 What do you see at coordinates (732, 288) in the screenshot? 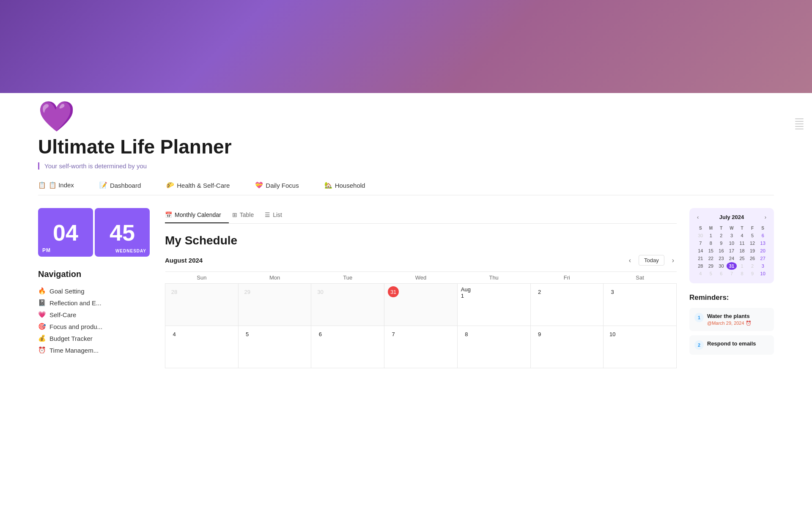
I see `right-sidebar: ‹ July 2024 › S M T W T F S` at bounding box center [732, 288].